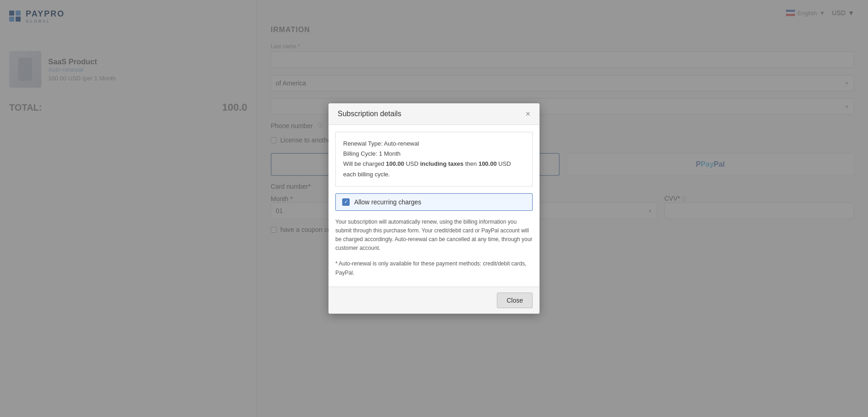  I want to click on charge-including: including taxes, so click(442, 163).